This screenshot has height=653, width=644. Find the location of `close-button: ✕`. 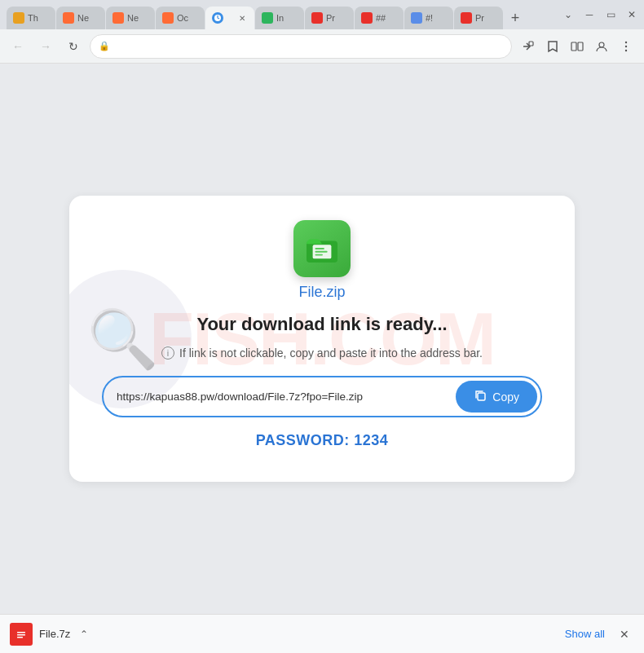

close-button: ✕ is located at coordinates (632, 15).